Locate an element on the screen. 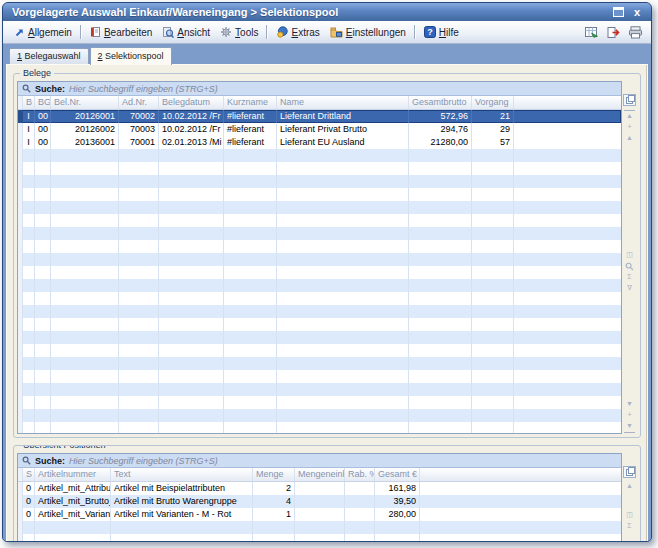  column-header-belegdatum: Belegdatum is located at coordinates (192, 102).